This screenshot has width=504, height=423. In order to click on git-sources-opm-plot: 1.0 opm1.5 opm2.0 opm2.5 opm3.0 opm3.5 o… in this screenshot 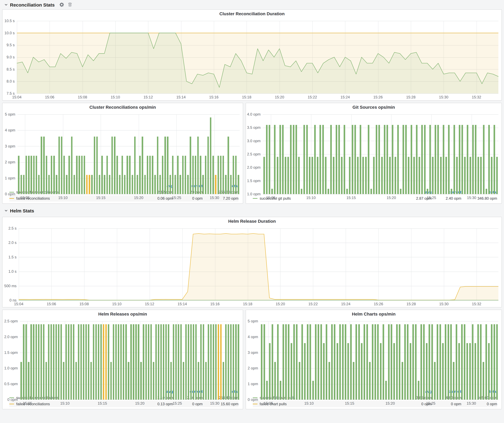, I will do `click(374, 156)`.